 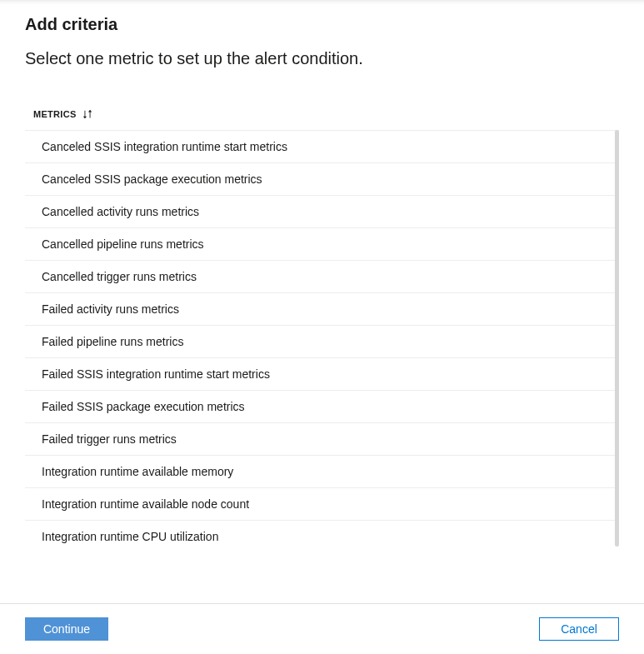 I want to click on list-item: Cancelled activity runs metrics, so click(x=322, y=212).